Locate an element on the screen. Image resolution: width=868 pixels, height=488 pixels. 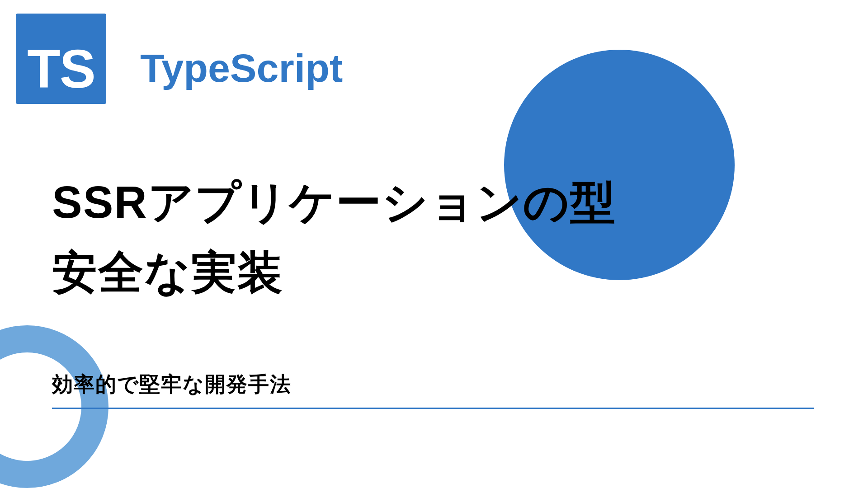
slide-subtitle: 効率的で堅牢な開発手法 is located at coordinates (172, 385).